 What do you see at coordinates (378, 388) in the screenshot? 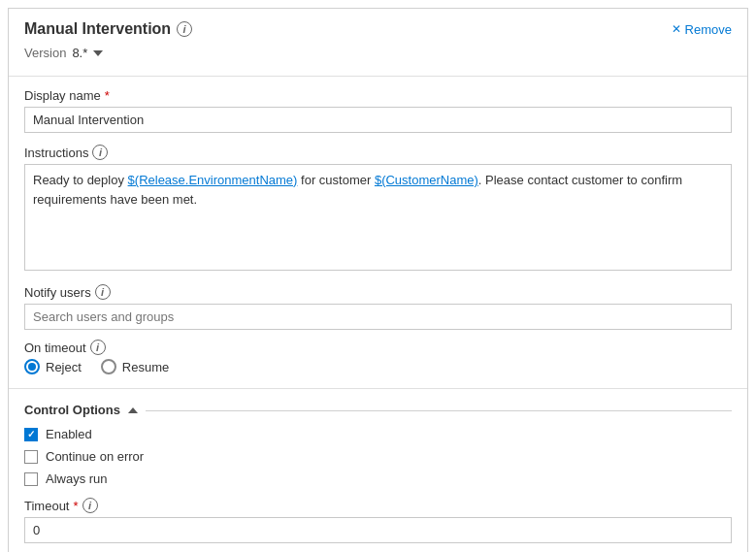
I see `middle-divider` at bounding box center [378, 388].